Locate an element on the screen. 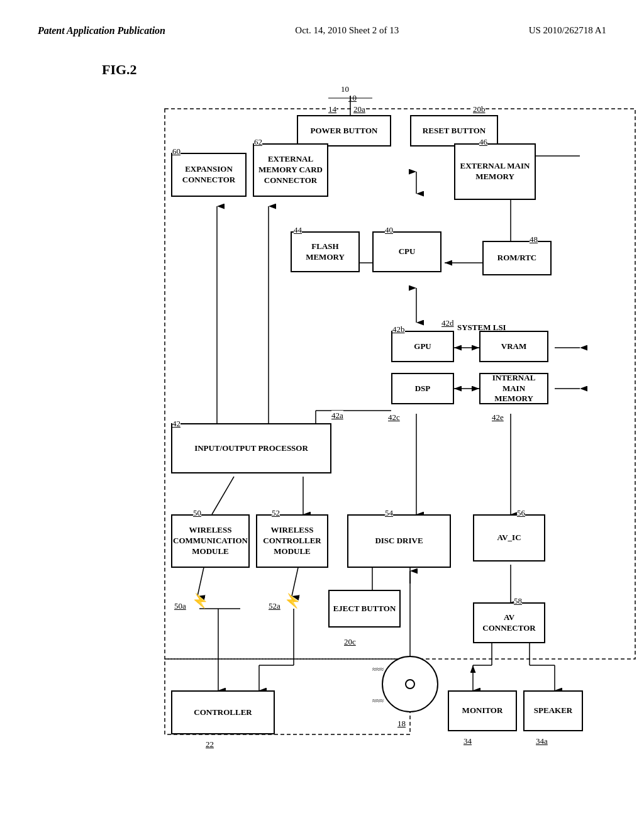 The image size is (644, 830). disc-detail-top: ≈≈≈ is located at coordinates (378, 669).